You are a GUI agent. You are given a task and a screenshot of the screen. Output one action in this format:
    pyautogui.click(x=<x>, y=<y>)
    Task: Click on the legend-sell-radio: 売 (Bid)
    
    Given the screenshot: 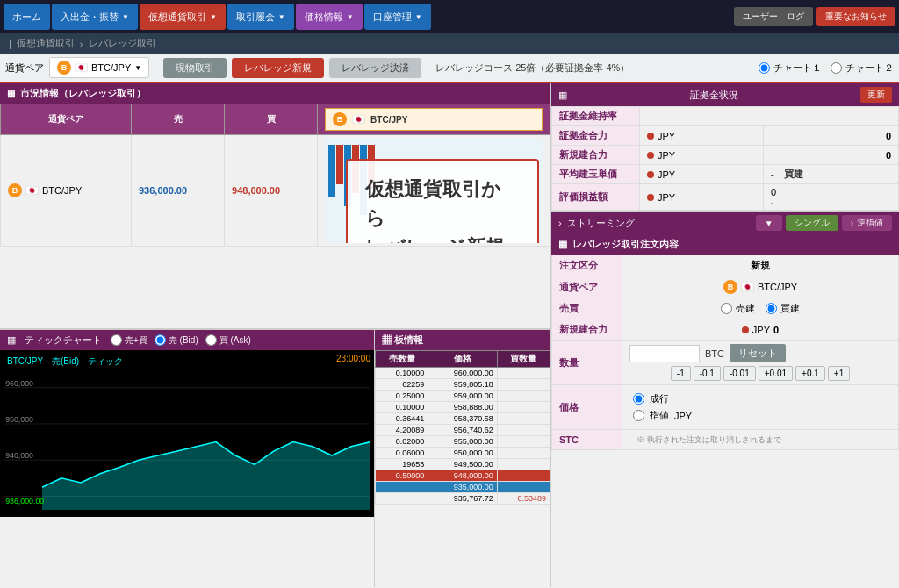 What is the action you would take?
    pyautogui.click(x=176, y=341)
    